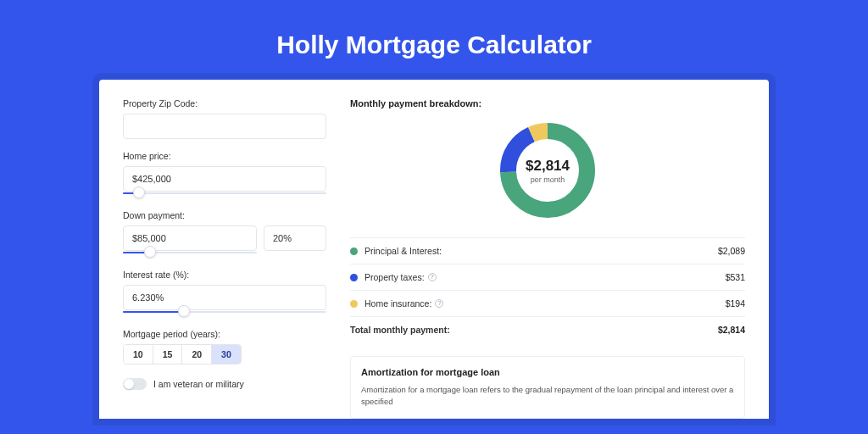 The image size is (868, 434). I want to click on breakdown-label: Principal & Interest:, so click(403, 251).